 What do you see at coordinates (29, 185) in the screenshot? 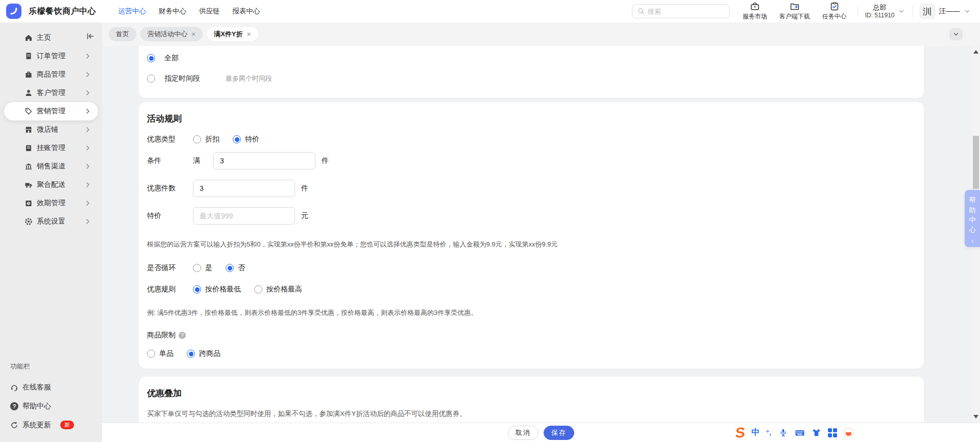
I see `delivery-truck-icon` at bounding box center [29, 185].